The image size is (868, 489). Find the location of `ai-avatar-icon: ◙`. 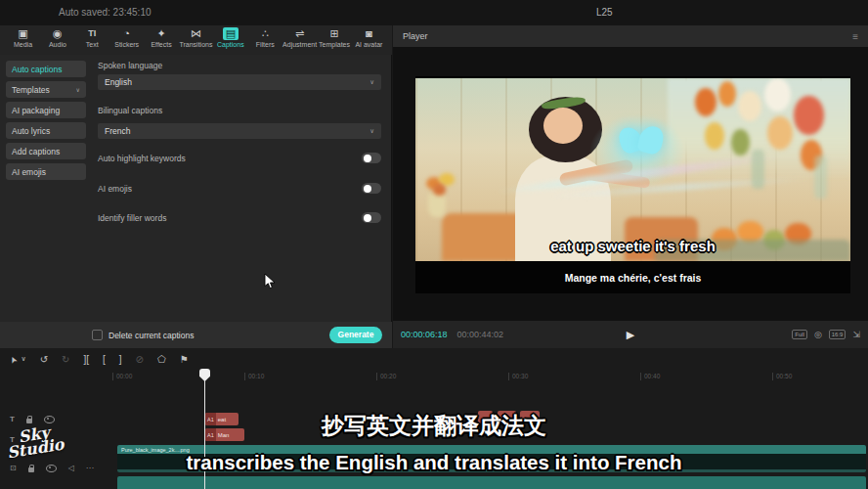

ai-avatar-icon: ◙ is located at coordinates (369, 33).